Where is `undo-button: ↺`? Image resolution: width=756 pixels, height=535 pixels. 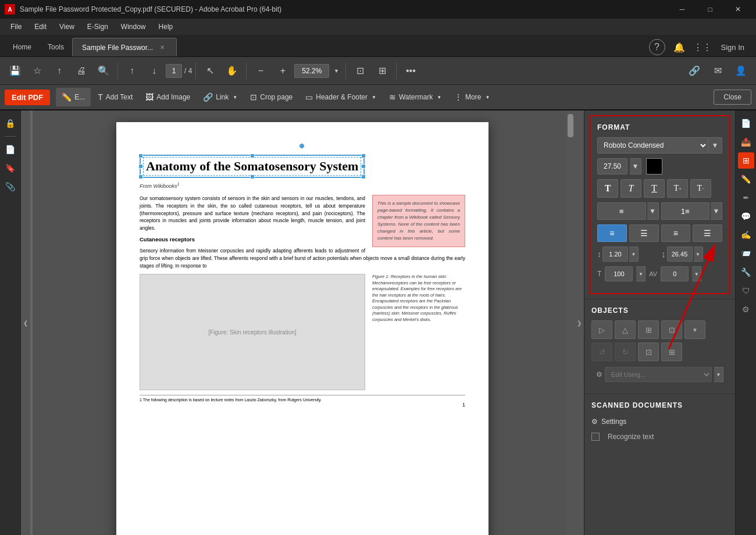 undo-button: ↺ is located at coordinates (602, 352).